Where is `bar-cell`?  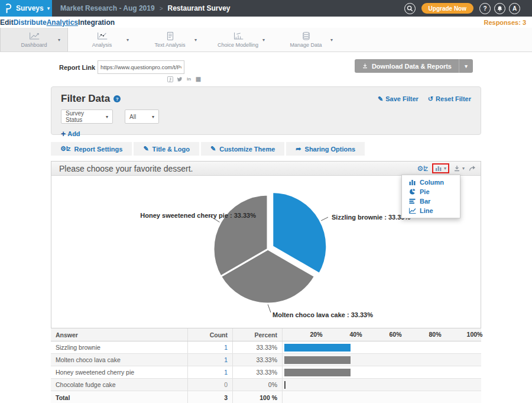
bar-cell is located at coordinates (382, 347).